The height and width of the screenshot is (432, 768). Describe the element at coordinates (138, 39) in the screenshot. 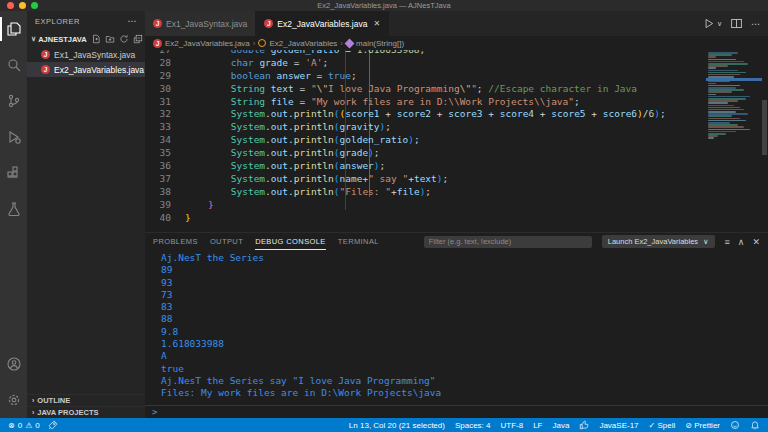

I see `collapse-all-icon` at that location.